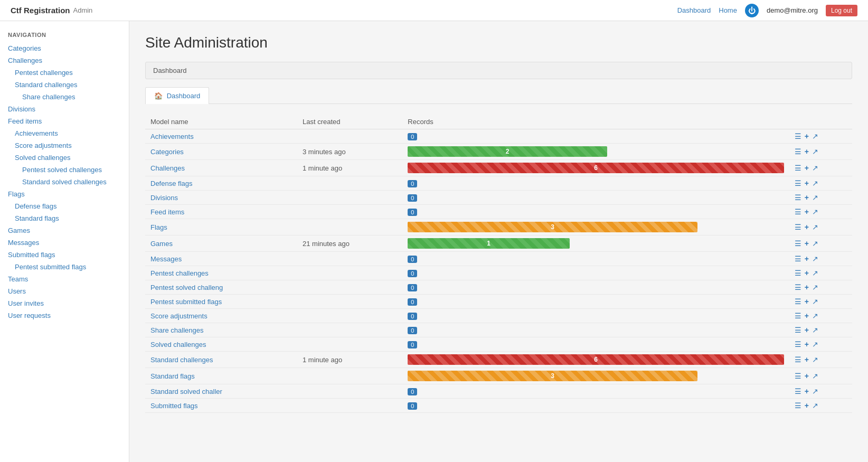 The image size is (868, 462). Describe the element at coordinates (64, 60) in the screenshot. I see `sidebar-item-challenges: Challenges` at that location.